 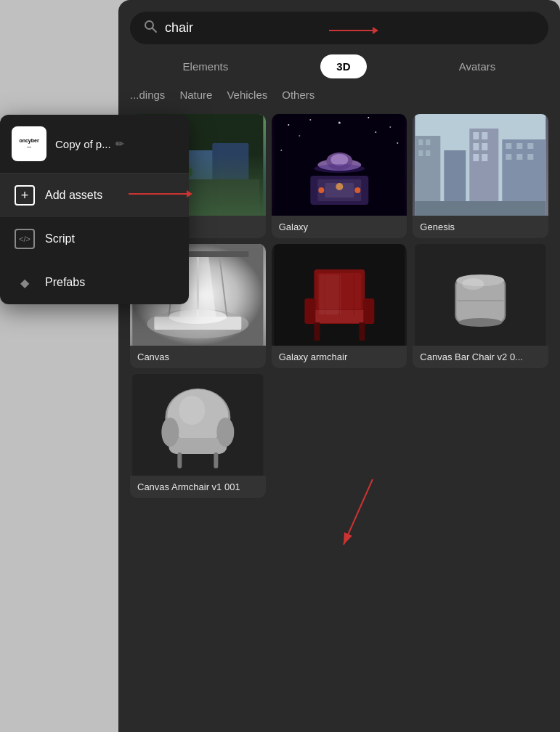 What do you see at coordinates (481, 227) in the screenshot?
I see `label-genesis: Genesis` at bounding box center [481, 227].